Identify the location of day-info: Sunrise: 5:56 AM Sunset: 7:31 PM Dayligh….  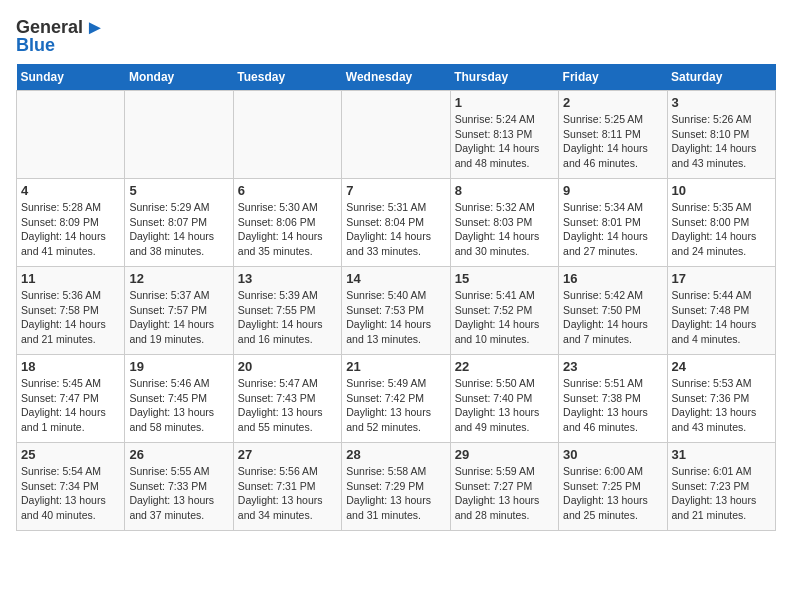
(288, 494).